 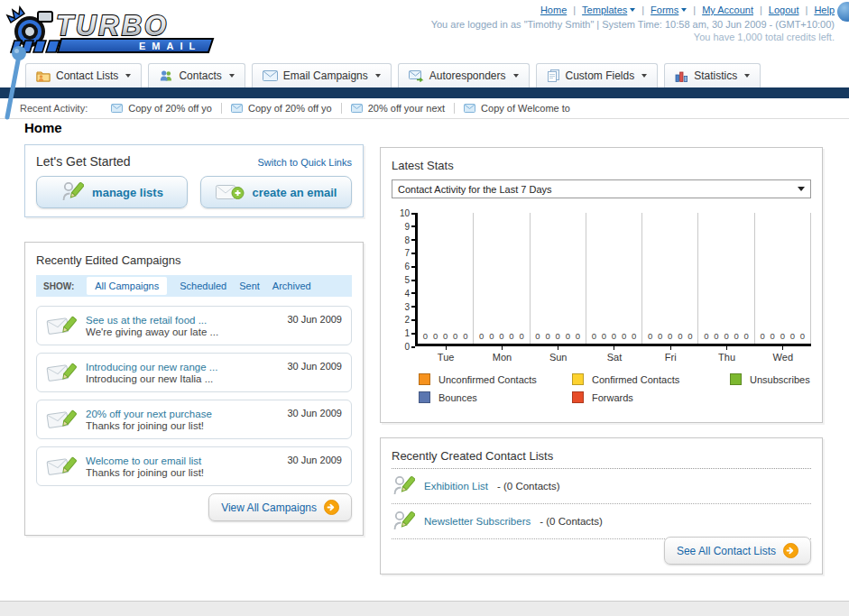 I want to click on logo-subtitle: EMAIL, so click(x=170, y=46).